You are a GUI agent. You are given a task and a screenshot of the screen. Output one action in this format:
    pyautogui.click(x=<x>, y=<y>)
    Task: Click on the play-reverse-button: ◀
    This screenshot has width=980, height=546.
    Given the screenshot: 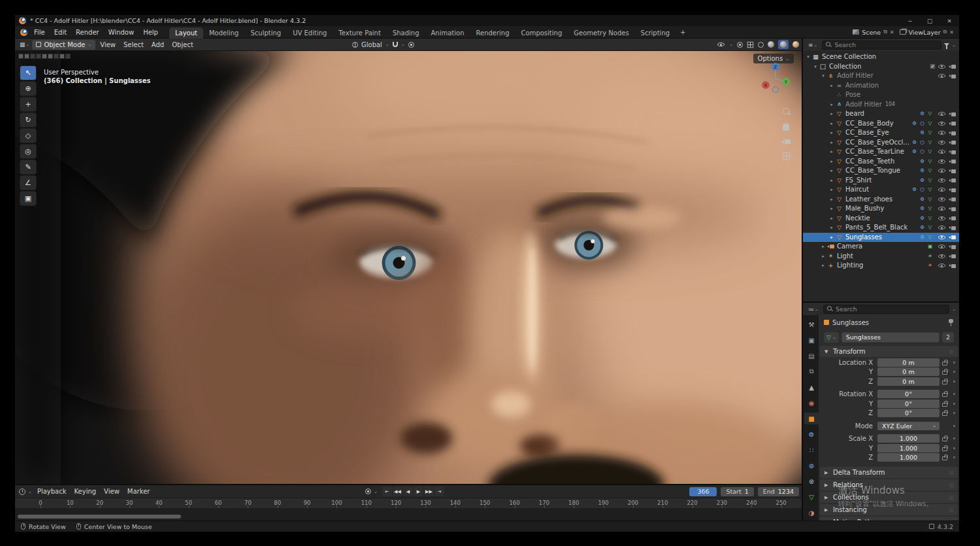 What is the action you would take?
    pyautogui.click(x=408, y=492)
    